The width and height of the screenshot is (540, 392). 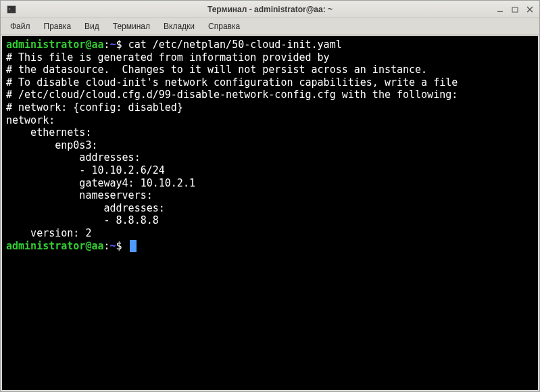 I want to click on maximize-button, so click(x=515, y=9).